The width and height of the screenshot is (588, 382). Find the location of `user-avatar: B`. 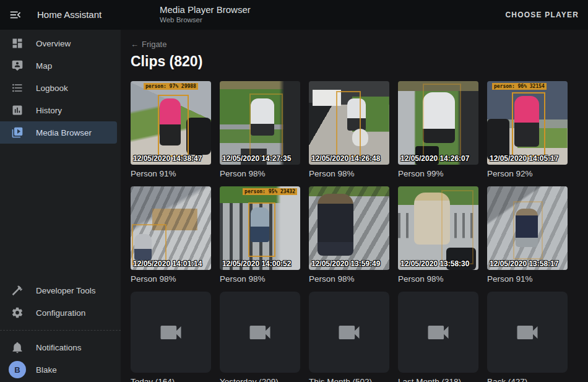

user-avatar: B is located at coordinates (17, 370).